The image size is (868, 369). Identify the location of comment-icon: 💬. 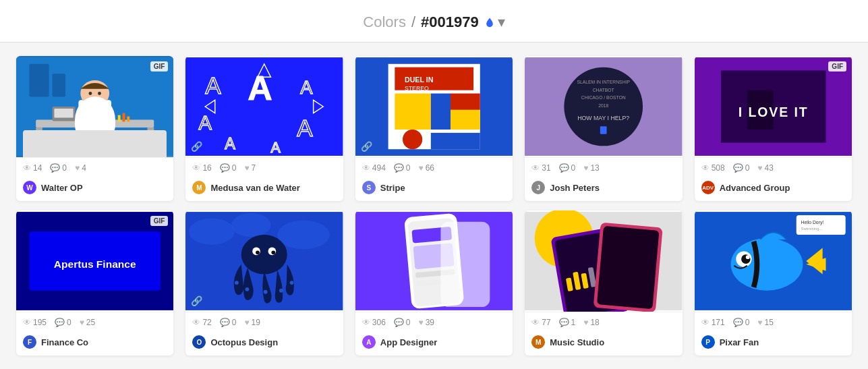
(55, 168).